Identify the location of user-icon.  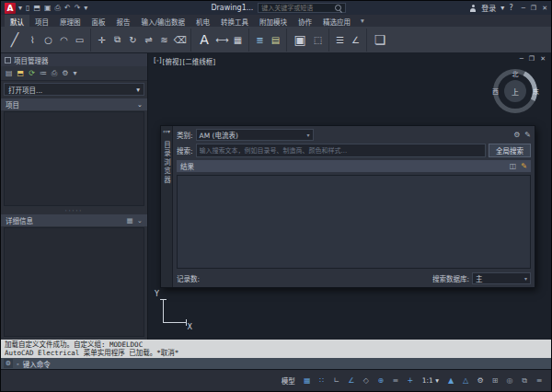
(473, 8).